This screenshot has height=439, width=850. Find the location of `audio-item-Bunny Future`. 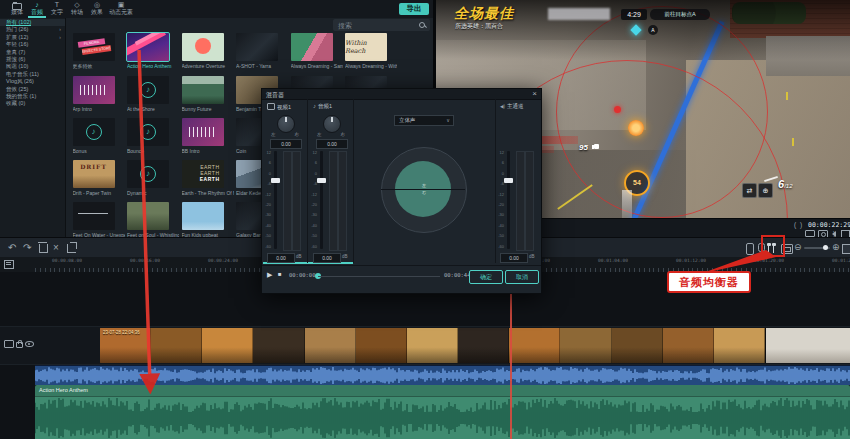

audio-item-Bunny Future is located at coordinates (203, 90).